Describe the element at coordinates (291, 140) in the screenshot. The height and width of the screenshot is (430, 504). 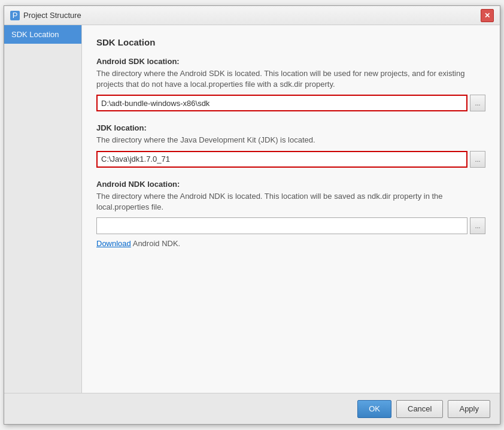
I see `jdk-description: The directory where the Java Development…` at that location.